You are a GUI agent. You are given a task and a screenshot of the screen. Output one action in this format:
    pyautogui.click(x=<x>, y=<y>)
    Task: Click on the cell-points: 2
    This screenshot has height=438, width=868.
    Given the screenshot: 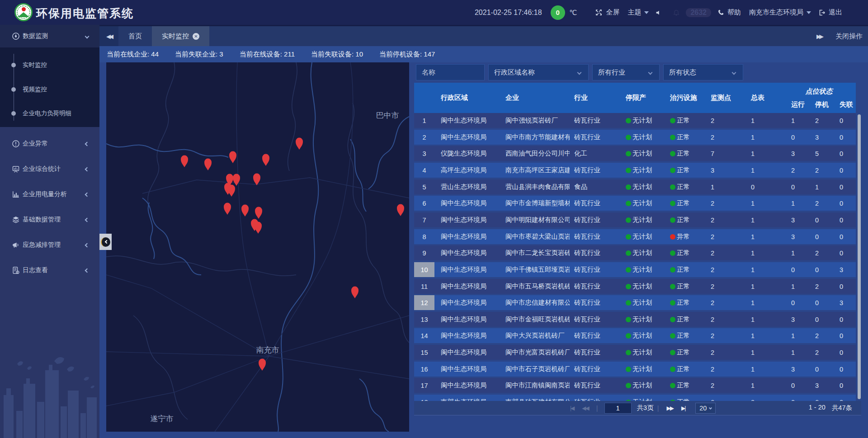 What is the action you would take?
    pyautogui.click(x=728, y=220)
    